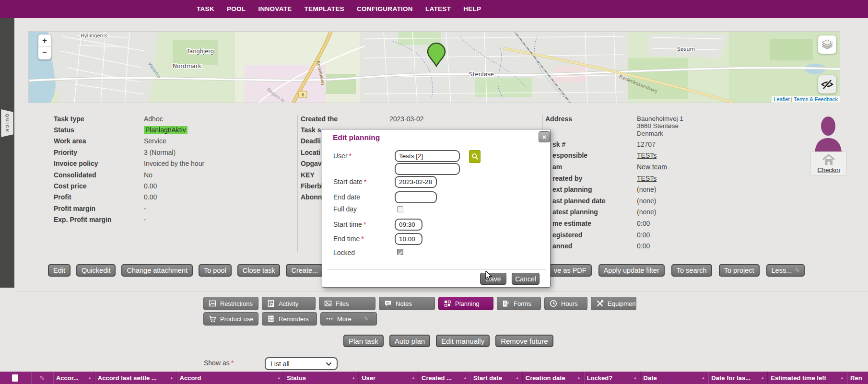 The height and width of the screenshot is (384, 868). Describe the element at coordinates (448, 341) in the screenshot. I see `planning-actions: Plan task Auto plan Edit manually Remove…` at that location.